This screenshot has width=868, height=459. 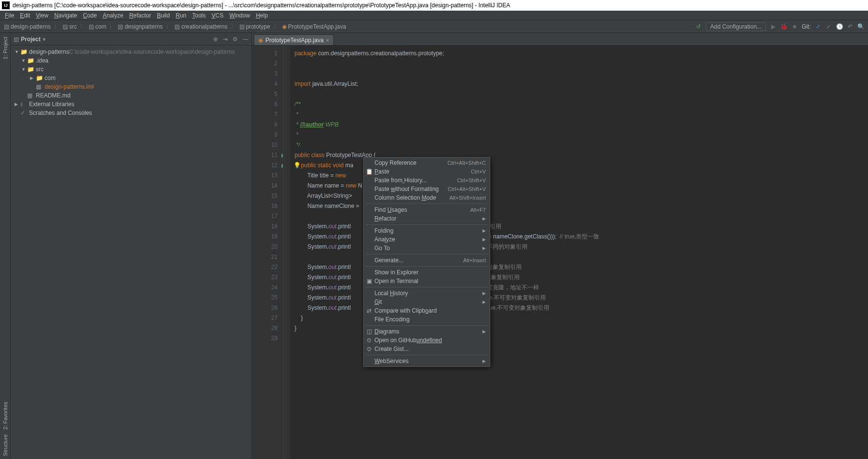 I want to click on close-icon: ×, so click(x=327, y=40).